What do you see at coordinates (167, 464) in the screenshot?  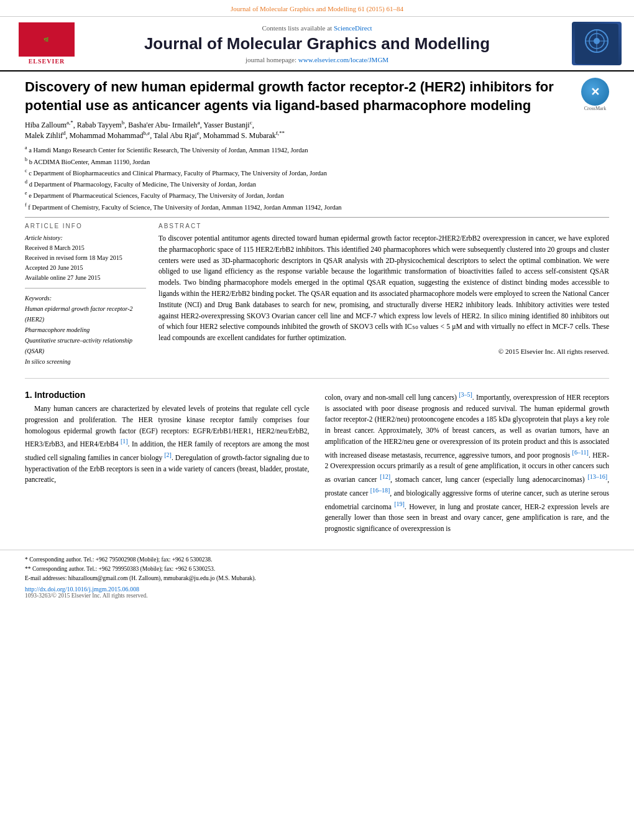 I see `body-left-col: 1. Introduction Many human cancers are c…` at bounding box center [167, 464].